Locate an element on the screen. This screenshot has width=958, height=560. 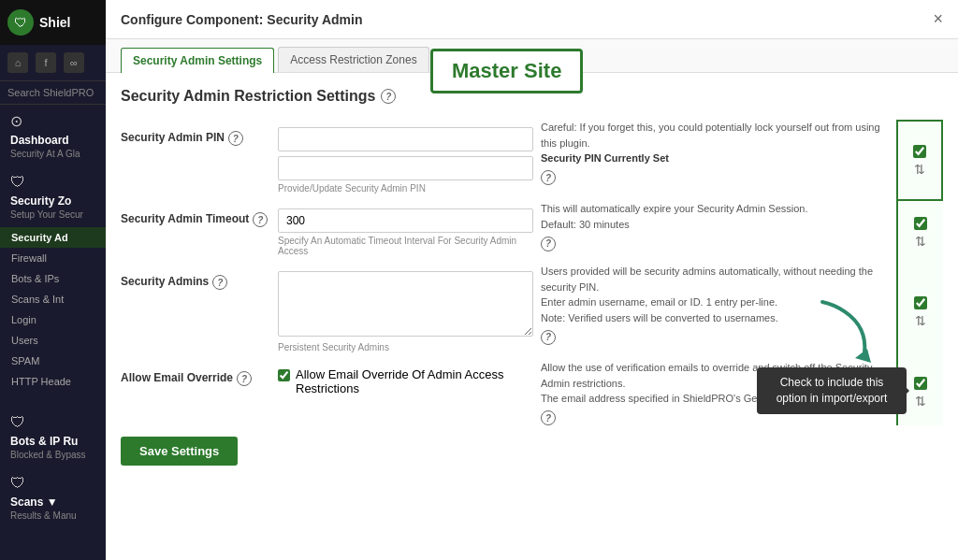
pin-input-area: Provide/Update Security Admin PIN is located at coordinates (406, 161).